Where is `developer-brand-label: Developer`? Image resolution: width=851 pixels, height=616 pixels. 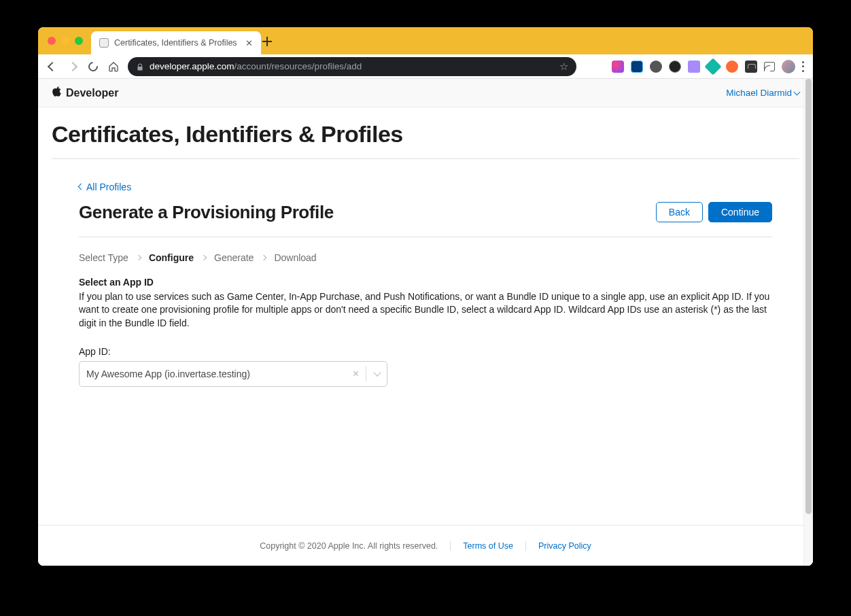 developer-brand-label: Developer is located at coordinates (92, 93).